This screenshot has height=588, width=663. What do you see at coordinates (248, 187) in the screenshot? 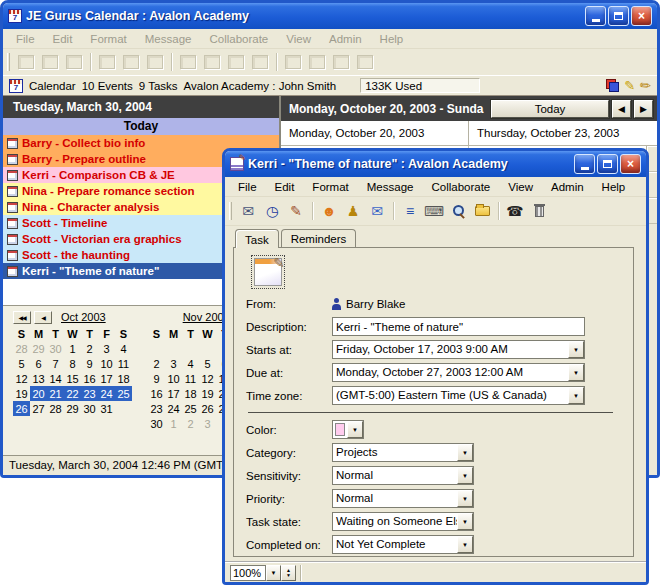
I see `menu-file: File` at bounding box center [248, 187].